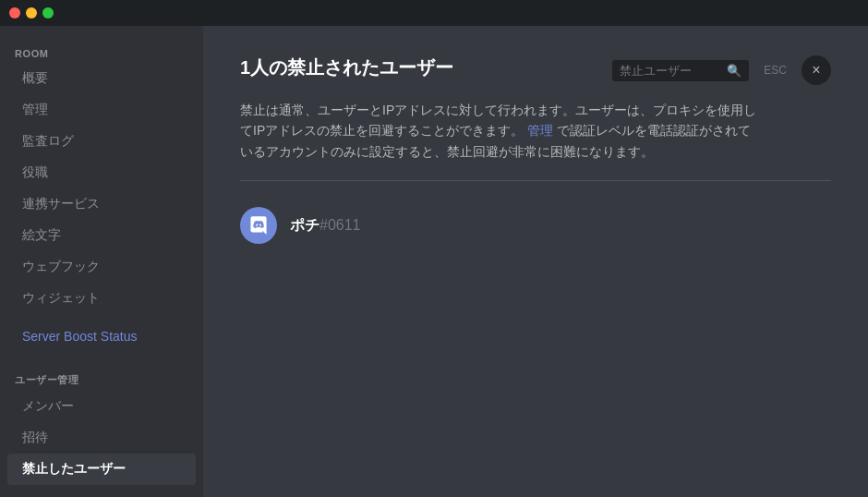 This screenshot has width=868, height=497. Describe the element at coordinates (670, 70) in the screenshot. I see `search-input` at that location.